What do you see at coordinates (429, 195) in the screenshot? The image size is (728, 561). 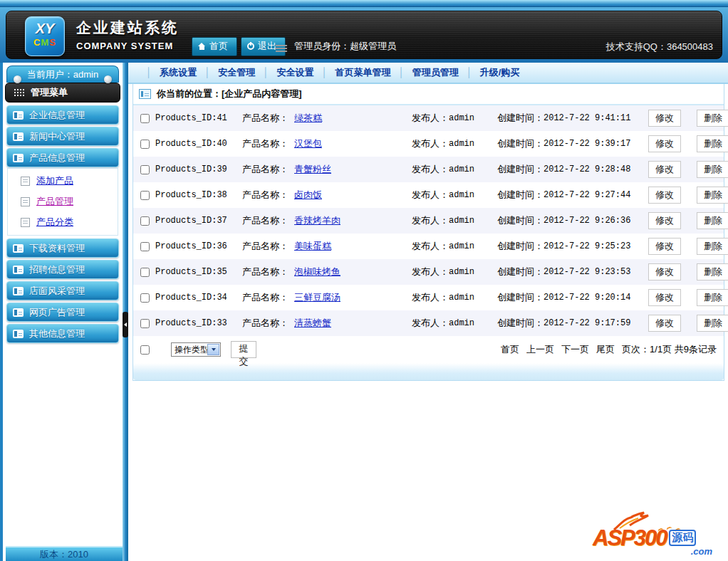 I see `table-row: Products_ID:38 产品名称： 卤肉饭 发布人： admin 创建时间…` at bounding box center [429, 195].